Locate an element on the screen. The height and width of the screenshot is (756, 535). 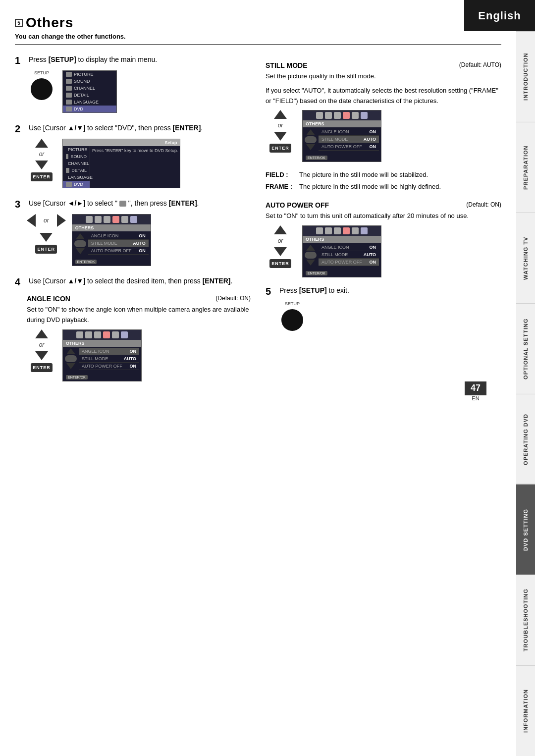
menu-sound: SOUND is located at coordinates (90, 81).